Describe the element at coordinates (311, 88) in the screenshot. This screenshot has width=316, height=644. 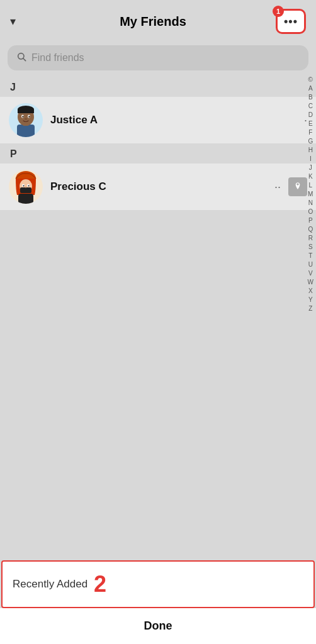
I see `alpha-a: A` at that location.